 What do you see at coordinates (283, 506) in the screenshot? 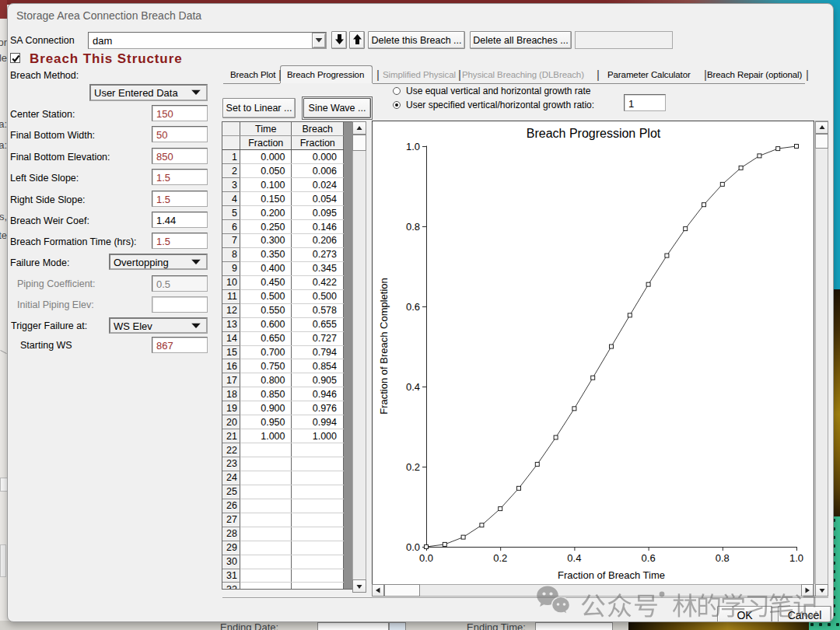
I see `table-row: 26` at bounding box center [283, 506].